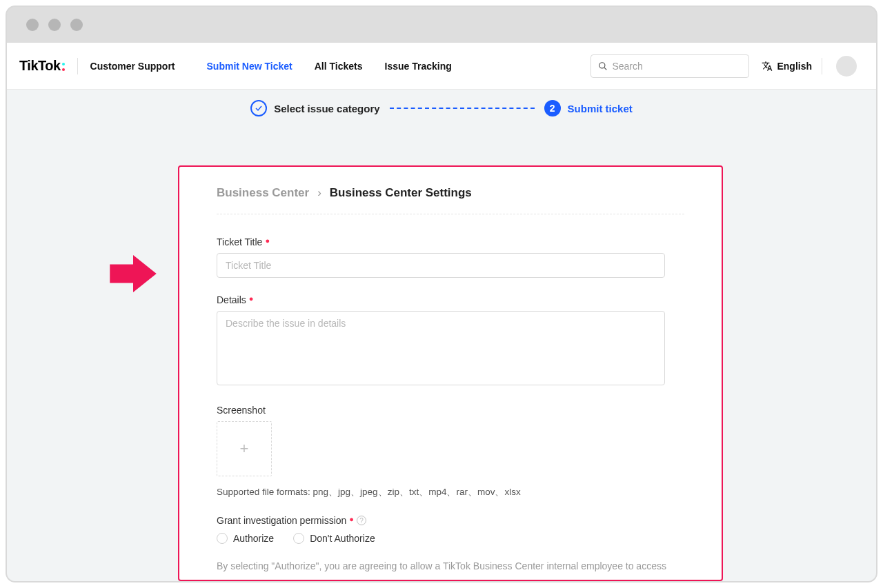 This screenshot has width=883, height=588. Describe the element at coordinates (401, 193) in the screenshot. I see `breadcrumb-current: Business Center Settings` at that location.